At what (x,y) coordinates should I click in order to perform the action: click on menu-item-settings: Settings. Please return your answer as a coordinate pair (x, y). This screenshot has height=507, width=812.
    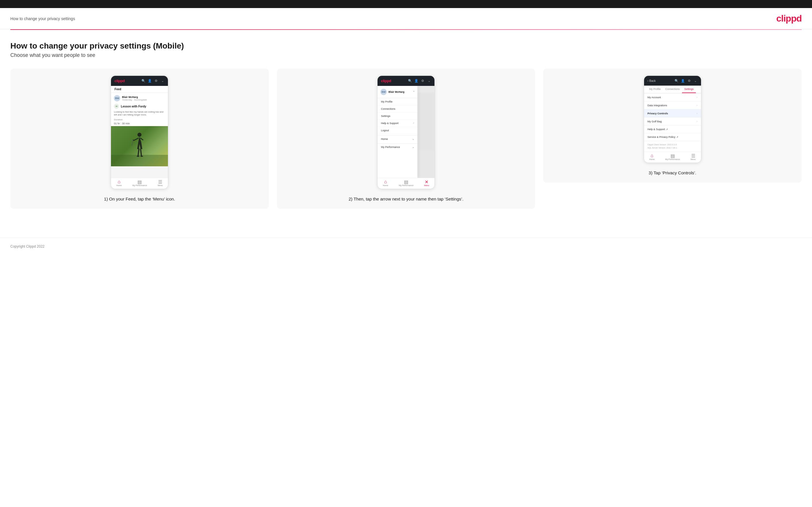
    Looking at the image, I should click on (398, 116).